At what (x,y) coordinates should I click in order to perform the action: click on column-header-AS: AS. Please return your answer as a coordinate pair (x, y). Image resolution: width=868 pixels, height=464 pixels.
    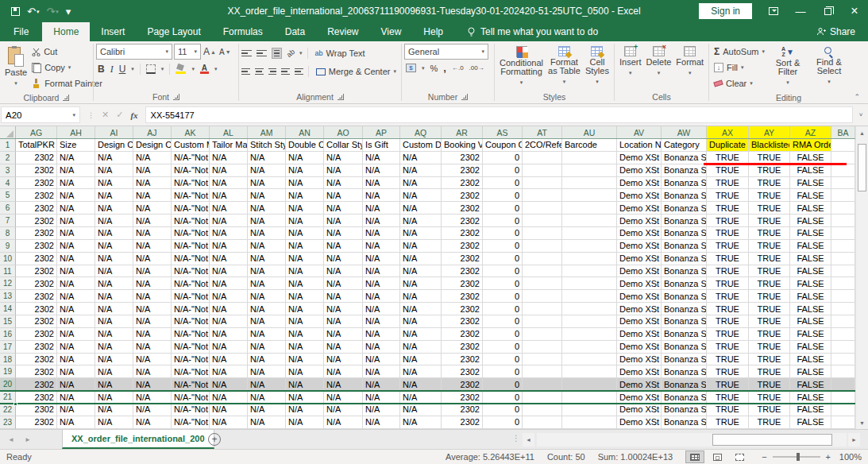
    Looking at the image, I should click on (503, 132).